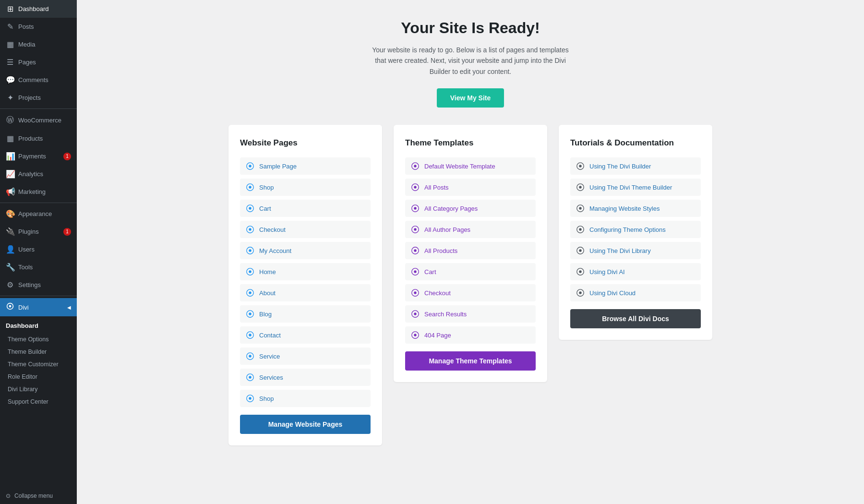 The width and height of the screenshot is (864, 504). Describe the element at coordinates (305, 293) in the screenshot. I see `page-link-about: About` at that location.